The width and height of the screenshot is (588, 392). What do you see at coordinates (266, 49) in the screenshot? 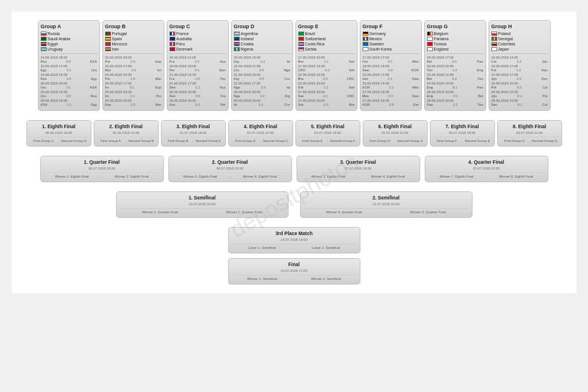
I see `team-name: Nigeria` at bounding box center [266, 49].